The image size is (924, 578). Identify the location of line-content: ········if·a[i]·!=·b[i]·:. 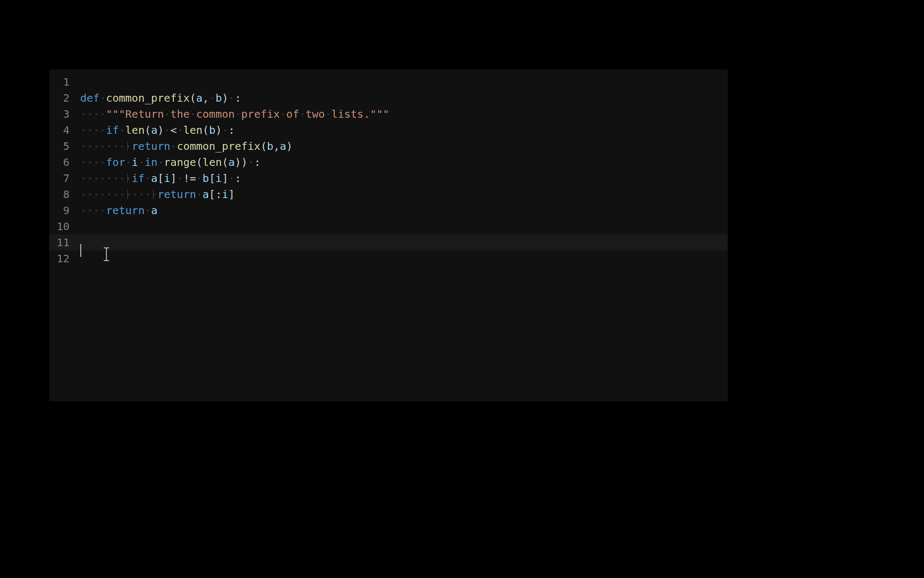
(404, 178).